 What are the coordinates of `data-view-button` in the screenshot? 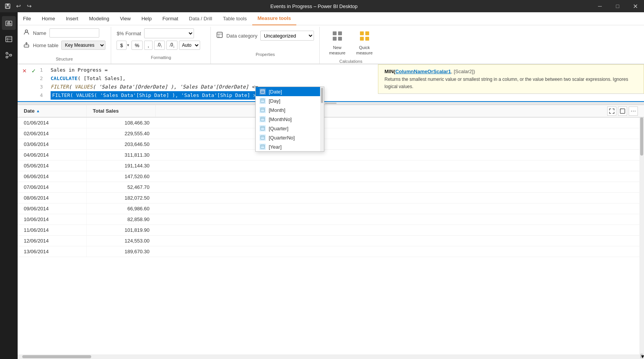 It's located at (9, 39).